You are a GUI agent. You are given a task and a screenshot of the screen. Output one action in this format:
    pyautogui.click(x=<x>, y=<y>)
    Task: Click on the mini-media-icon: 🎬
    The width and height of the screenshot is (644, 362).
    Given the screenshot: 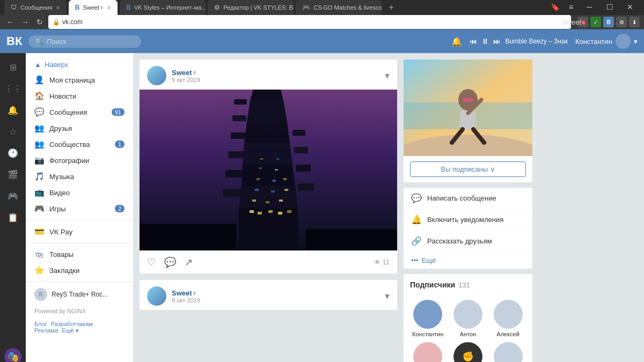 What is the action you would take?
    pyautogui.click(x=13, y=174)
    